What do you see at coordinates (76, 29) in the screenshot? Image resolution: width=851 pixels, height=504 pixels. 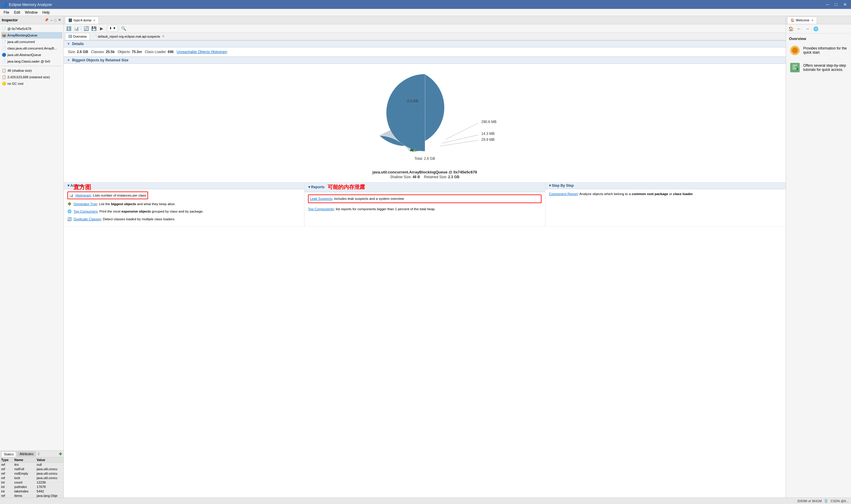 I see `chart-btn: 📊` at bounding box center [76, 29].